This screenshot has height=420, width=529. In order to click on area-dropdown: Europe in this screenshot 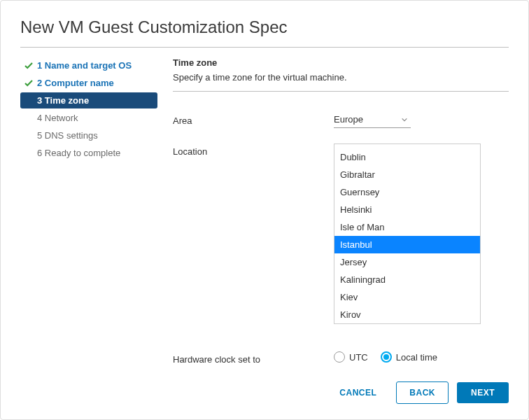, I will do `click(372, 120)`.